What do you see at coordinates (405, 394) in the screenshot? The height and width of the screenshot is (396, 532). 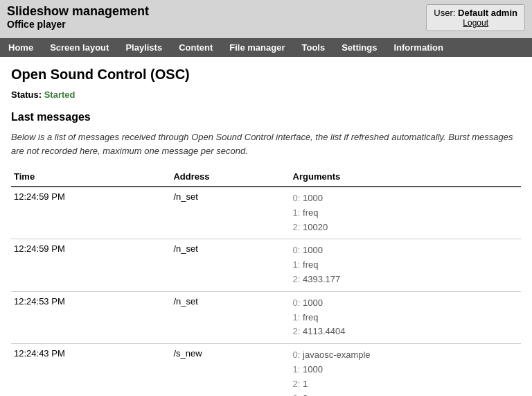 I see `arg-line: 3: 0` at bounding box center [405, 394].